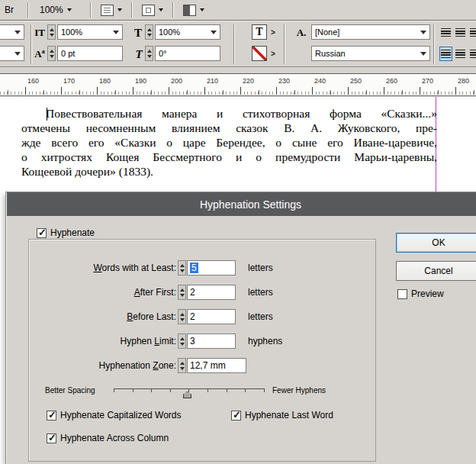 The image size is (476, 464). I want to click on justify-right-button, so click(472, 53).